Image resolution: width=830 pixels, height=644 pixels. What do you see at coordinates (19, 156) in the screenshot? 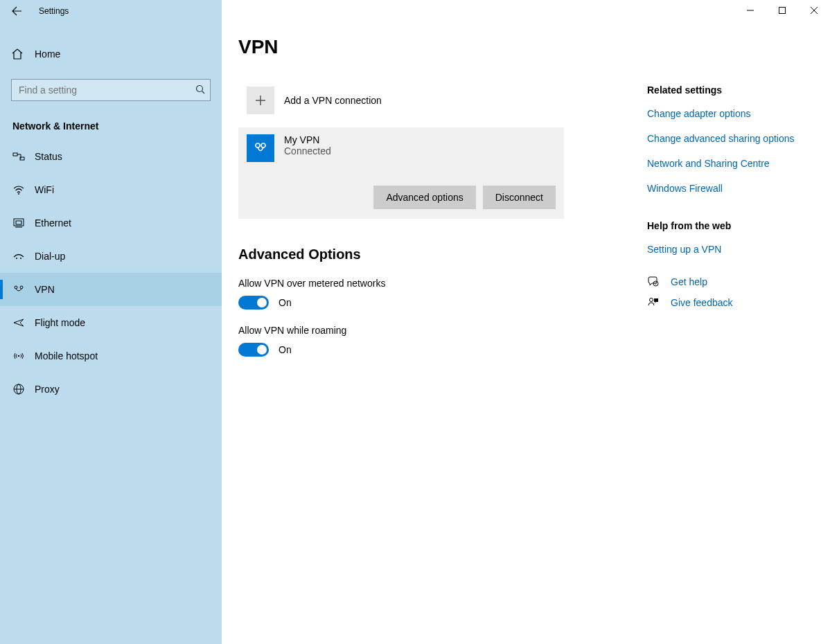
I see `status-icon` at bounding box center [19, 156].